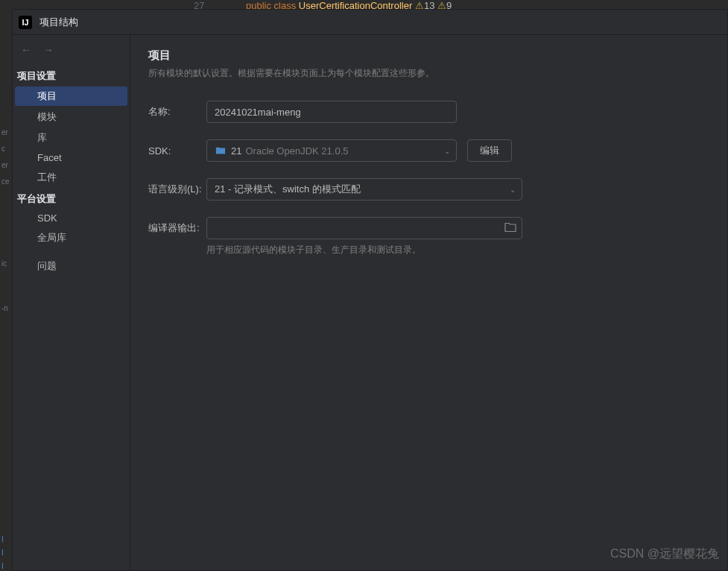 The image size is (728, 571). I want to click on lang-level-label: 语言级别(L):, so click(177, 189).